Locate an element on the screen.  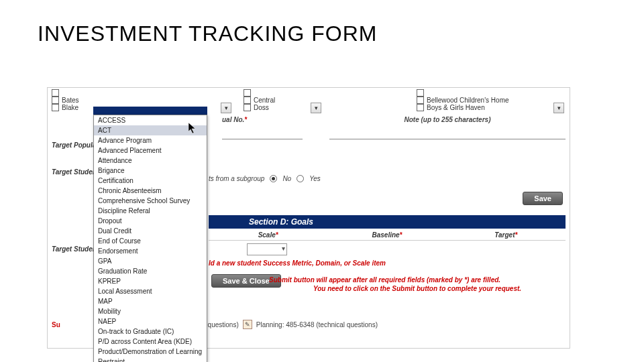
check-label: Central is located at coordinates (264, 101).